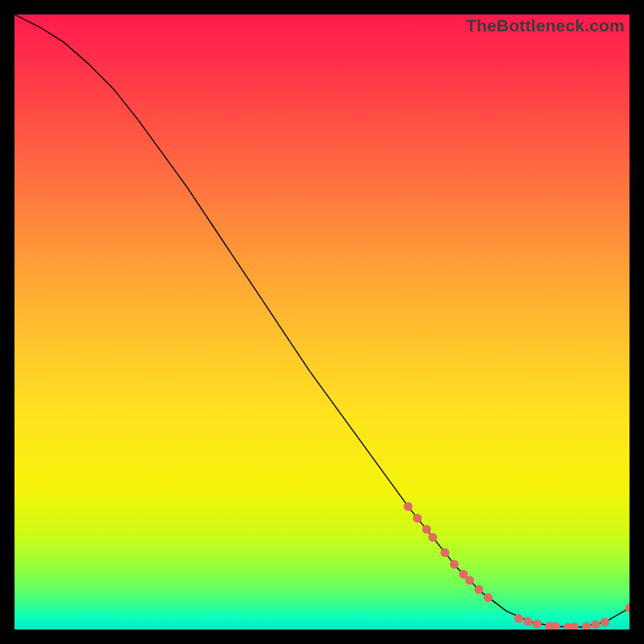 The width and height of the screenshot is (644, 644). What do you see at coordinates (546, 26) in the screenshot?
I see `watermark-text: TheBottleneck.com` at bounding box center [546, 26].